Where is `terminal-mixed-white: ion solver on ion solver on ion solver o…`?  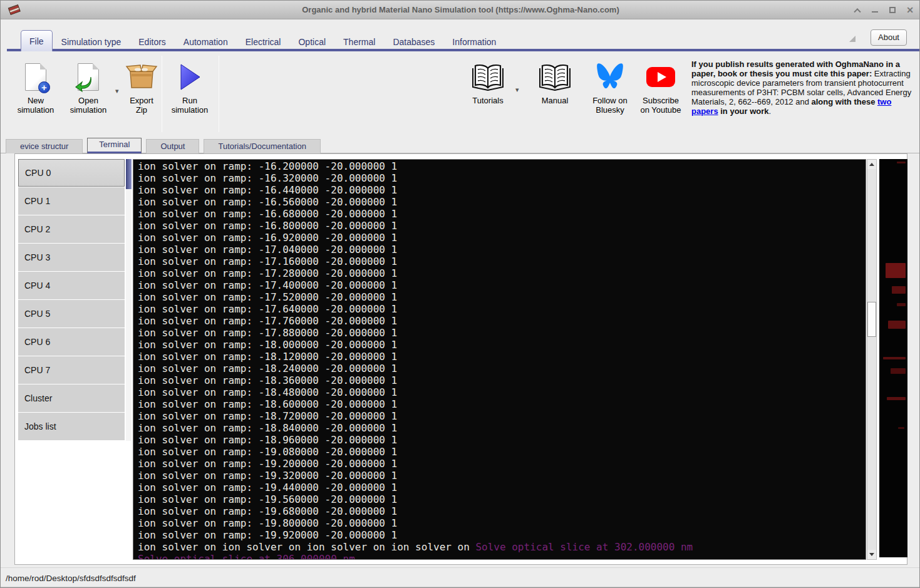
terminal-mixed-white: ion solver on ion solver on ion solver o… is located at coordinates (307, 547).